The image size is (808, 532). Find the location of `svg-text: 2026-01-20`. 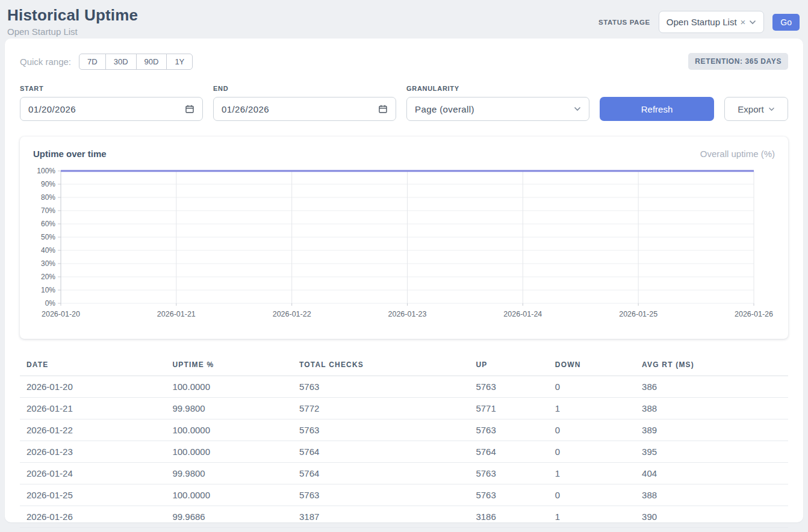

svg-text: 2026-01-20 is located at coordinates (61, 314).